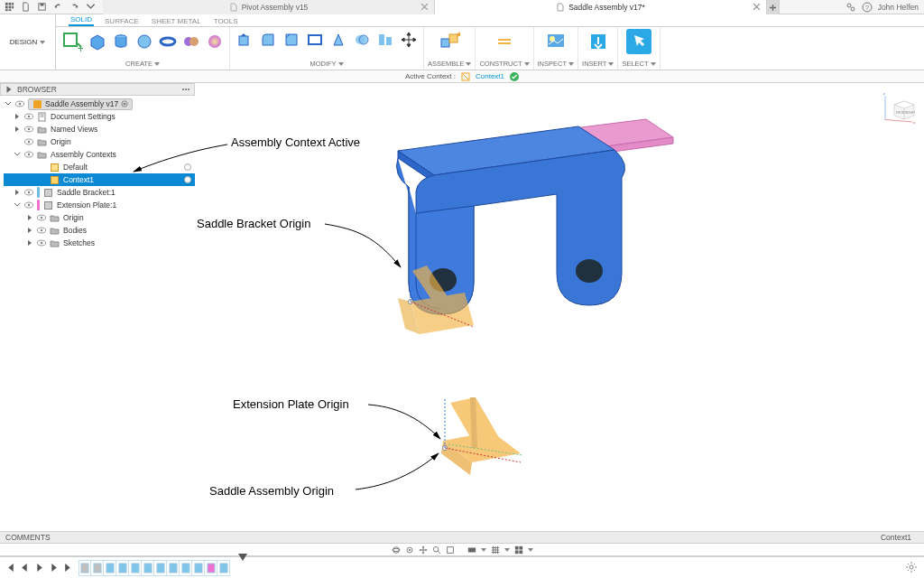  I want to click on cylinder-button, so click(121, 42).